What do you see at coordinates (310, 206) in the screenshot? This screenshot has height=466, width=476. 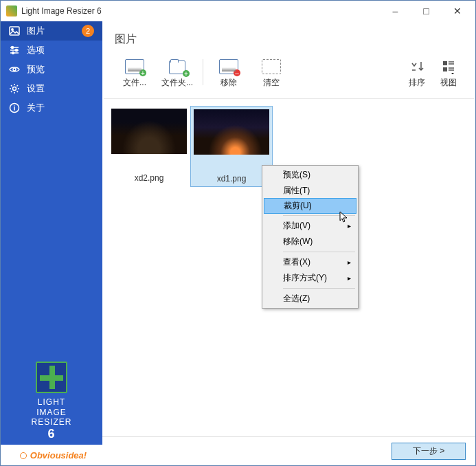 I see `cm-crop: 裁剪(U)` at bounding box center [310, 206].